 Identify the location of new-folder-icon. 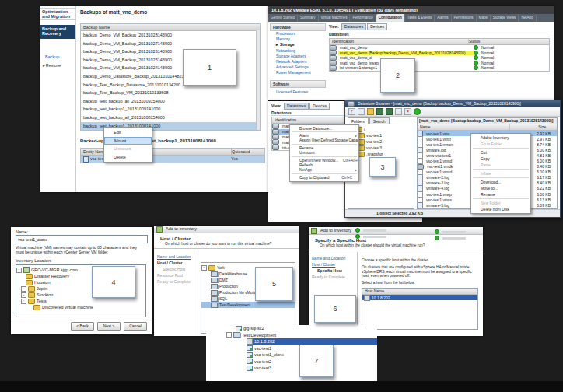
(370, 112).